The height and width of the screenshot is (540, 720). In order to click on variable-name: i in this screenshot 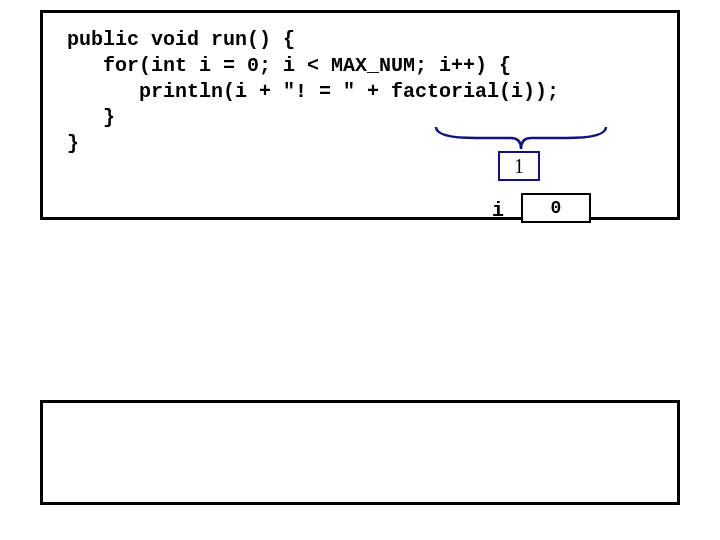, I will do `click(498, 210)`.